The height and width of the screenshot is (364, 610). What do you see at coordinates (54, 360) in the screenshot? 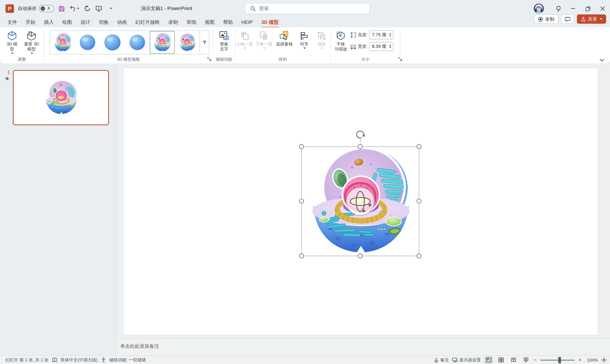
I see `spell-check-icon` at bounding box center [54, 360].